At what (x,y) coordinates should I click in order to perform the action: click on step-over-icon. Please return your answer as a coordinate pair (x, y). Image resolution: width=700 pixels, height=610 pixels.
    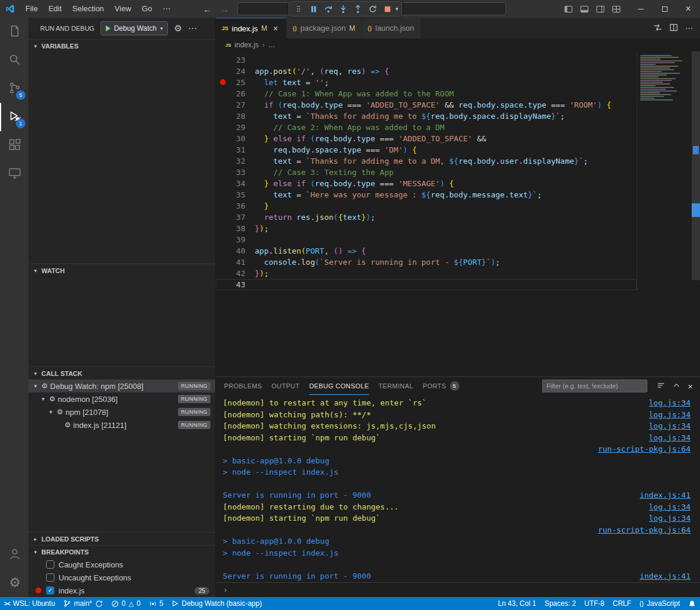
    Looking at the image, I should click on (328, 9).